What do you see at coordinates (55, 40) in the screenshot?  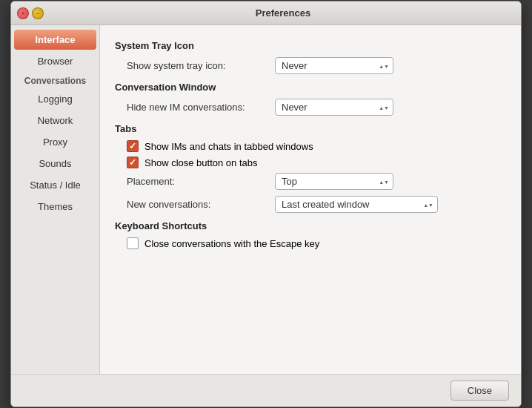 I see `sidebar-item-interface: Interface` at bounding box center [55, 40].